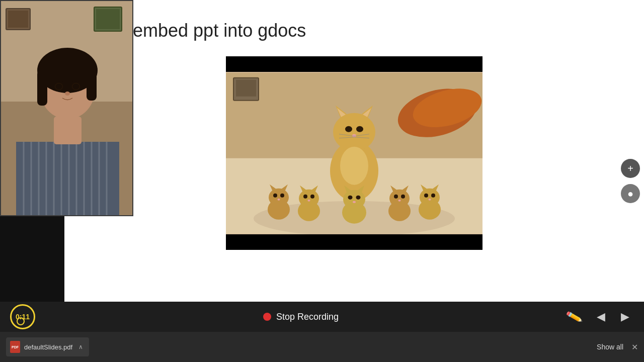 This screenshot has width=644, height=362. What do you see at coordinates (307, 317) in the screenshot?
I see `stop-recording-label: Stop Recording` at bounding box center [307, 317].